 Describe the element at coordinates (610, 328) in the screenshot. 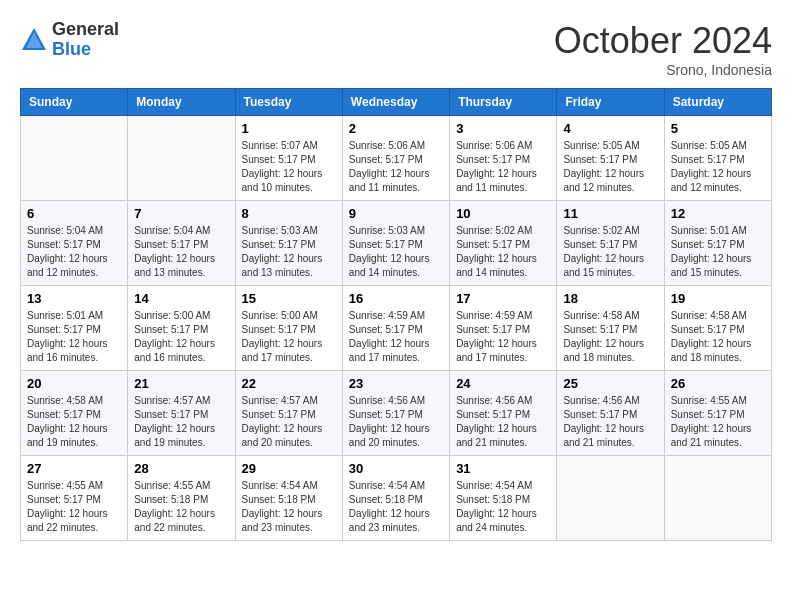

I see `table-row: 18Sunrise: 4:58 AM Sunset: 5:17 PM Dayli…` at that location.